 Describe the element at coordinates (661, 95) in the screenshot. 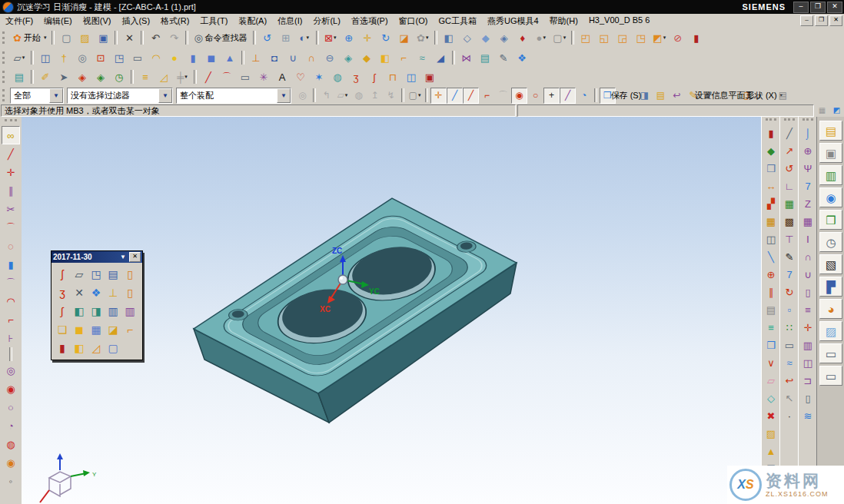

I see `wave-button: ▤` at that location.